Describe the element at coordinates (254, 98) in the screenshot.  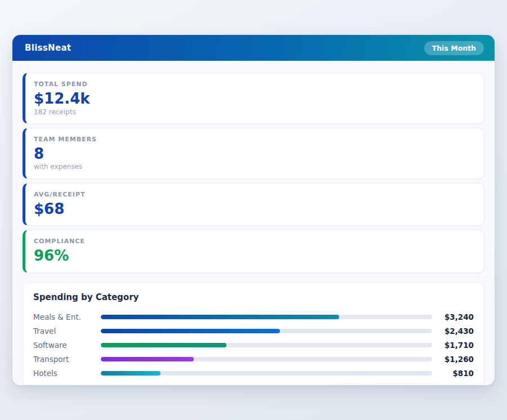
I see `stat-card-total-spend: TOTAL SPEND $12.4k 182 receipts` at that location.